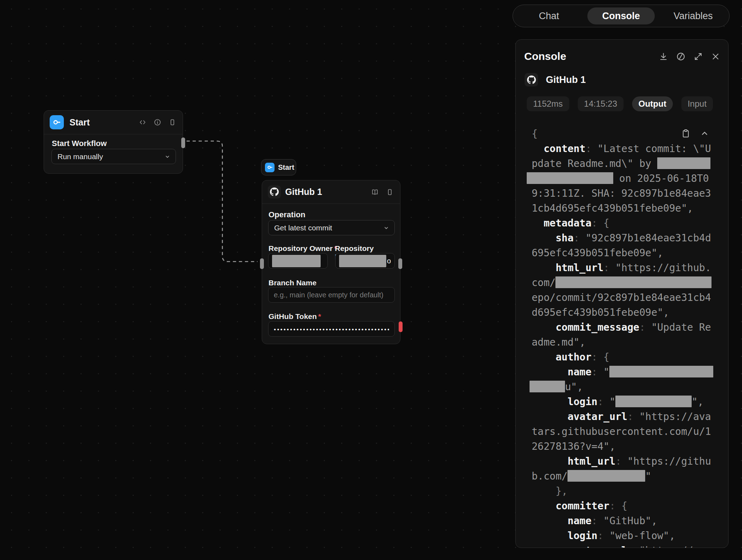 Image resolution: width=742 pixels, height=560 pixels. I want to click on console-line: 26278136?v=4",, so click(624, 447).